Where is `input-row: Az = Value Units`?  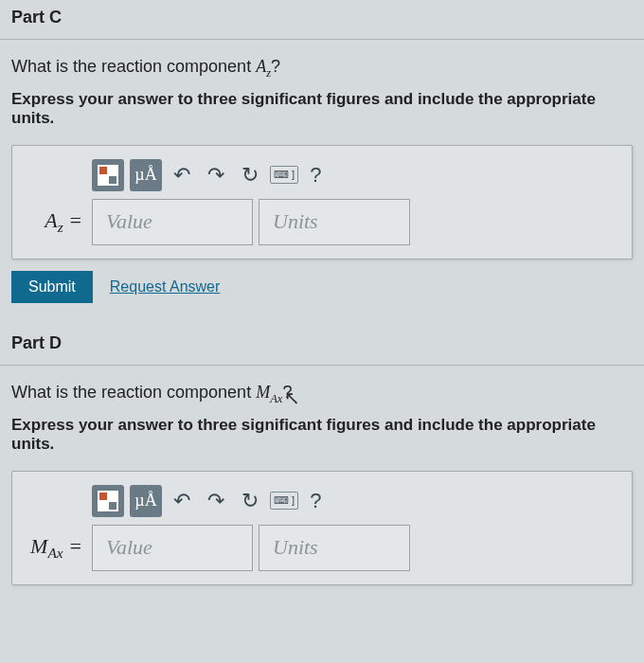
input-row: Az = Value Units is located at coordinates (322, 222).